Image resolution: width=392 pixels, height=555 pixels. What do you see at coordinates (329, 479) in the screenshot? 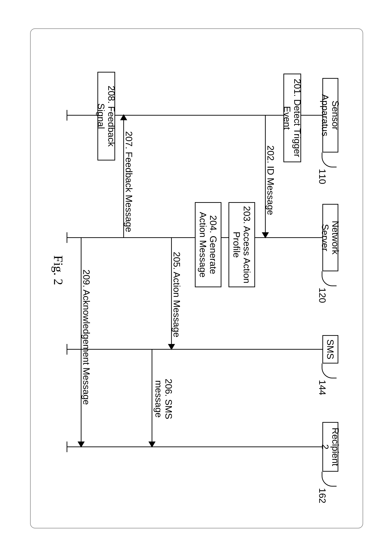
I see `callout-tick-recipient` at bounding box center [329, 479].